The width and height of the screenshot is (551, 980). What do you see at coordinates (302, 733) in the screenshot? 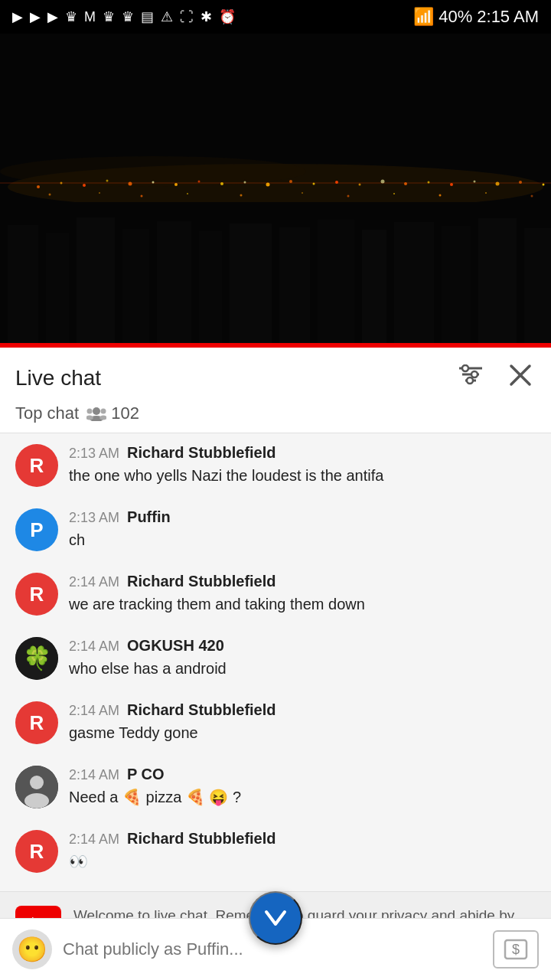
I see `msg-text-5: gasme Teddy gone` at bounding box center [302, 733].